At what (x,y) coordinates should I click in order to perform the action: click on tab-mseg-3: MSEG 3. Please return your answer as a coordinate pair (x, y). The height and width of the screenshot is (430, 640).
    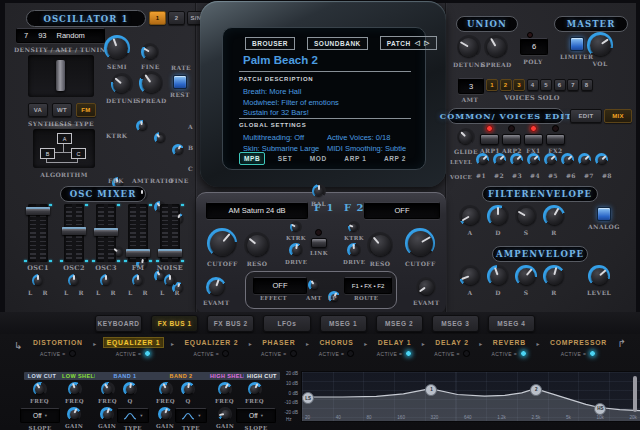
    Looking at the image, I should click on (456, 324).